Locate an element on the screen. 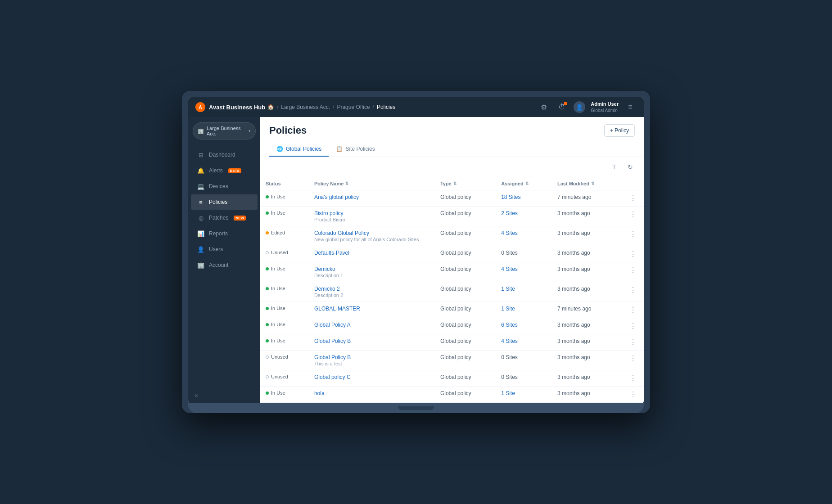  policies-icon: ≡ is located at coordinates (201, 202).